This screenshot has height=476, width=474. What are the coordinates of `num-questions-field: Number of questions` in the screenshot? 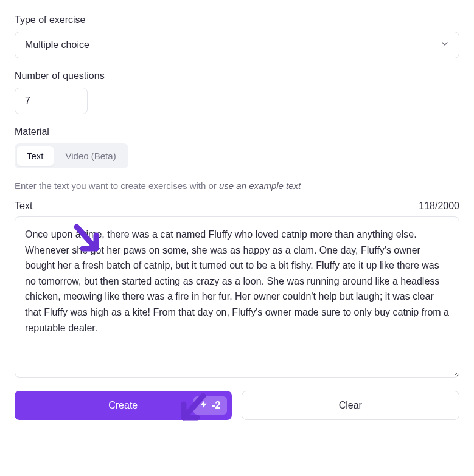 It's located at (237, 92).